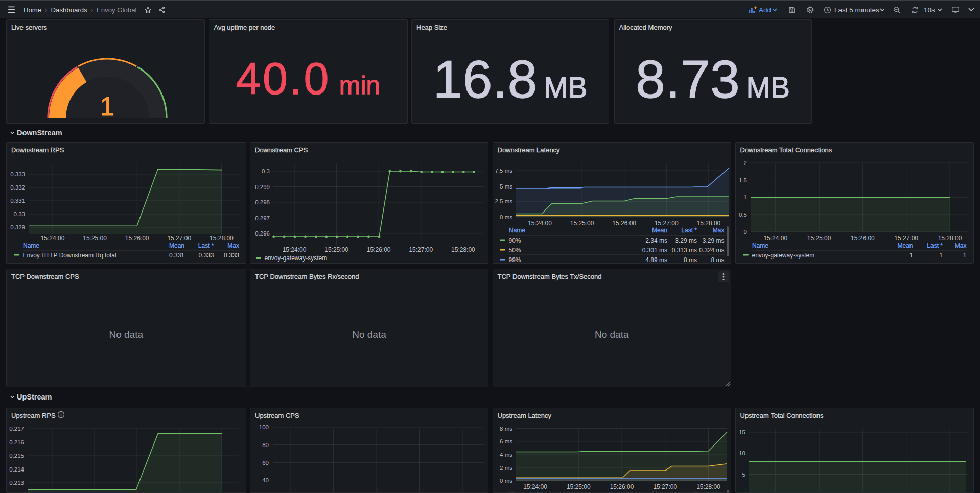 The width and height of the screenshot is (980, 493). What do you see at coordinates (504, 201) in the screenshot?
I see `svg-text: 2.5 ms` at bounding box center [504, 201].